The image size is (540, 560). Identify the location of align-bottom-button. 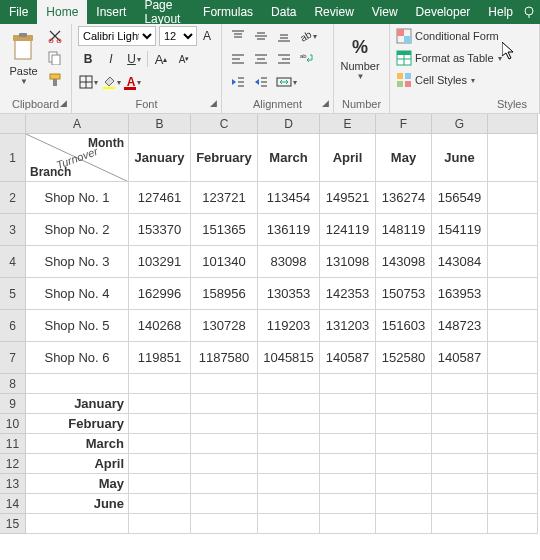
(284, 36).